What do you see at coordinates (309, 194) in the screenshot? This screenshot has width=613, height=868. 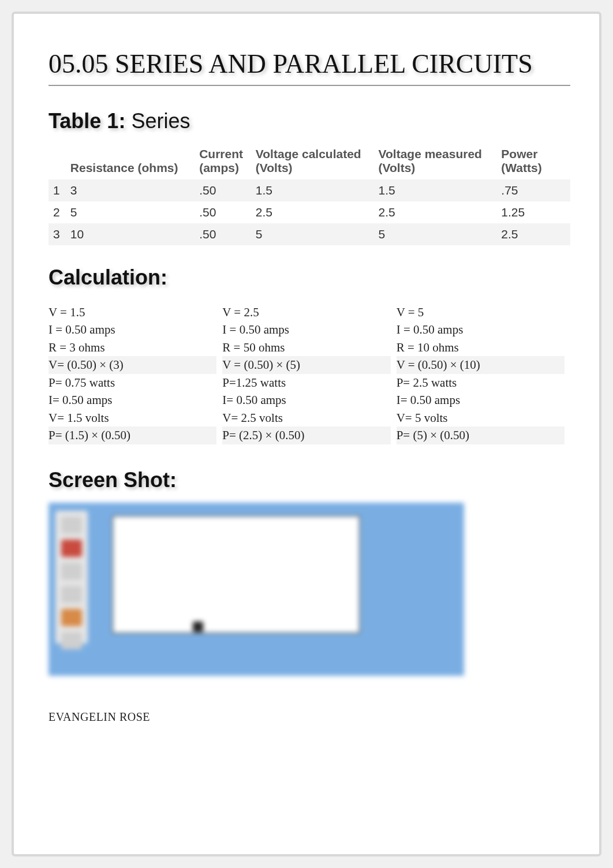 I see `series-table: Resistance (ohms) Current (amps) Voltage…` at bounding box center [309, 194].